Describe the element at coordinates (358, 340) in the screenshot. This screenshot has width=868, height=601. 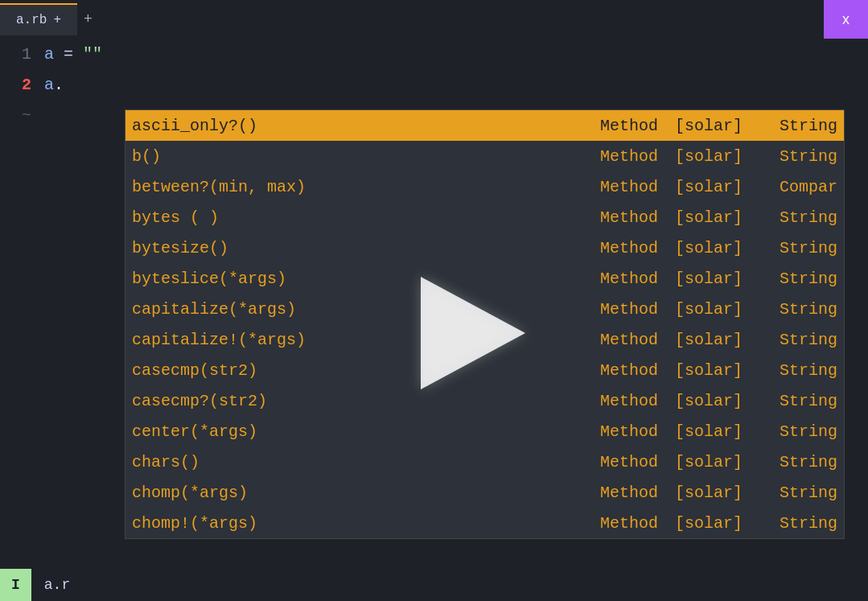
I see `ac-method-name: capitalize!(*args)` at that location.